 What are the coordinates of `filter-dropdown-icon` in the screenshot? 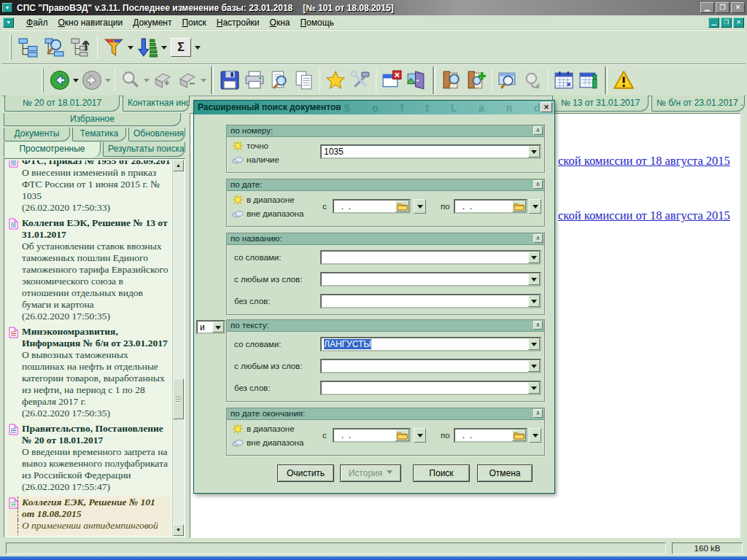 It's located at (131, 47).